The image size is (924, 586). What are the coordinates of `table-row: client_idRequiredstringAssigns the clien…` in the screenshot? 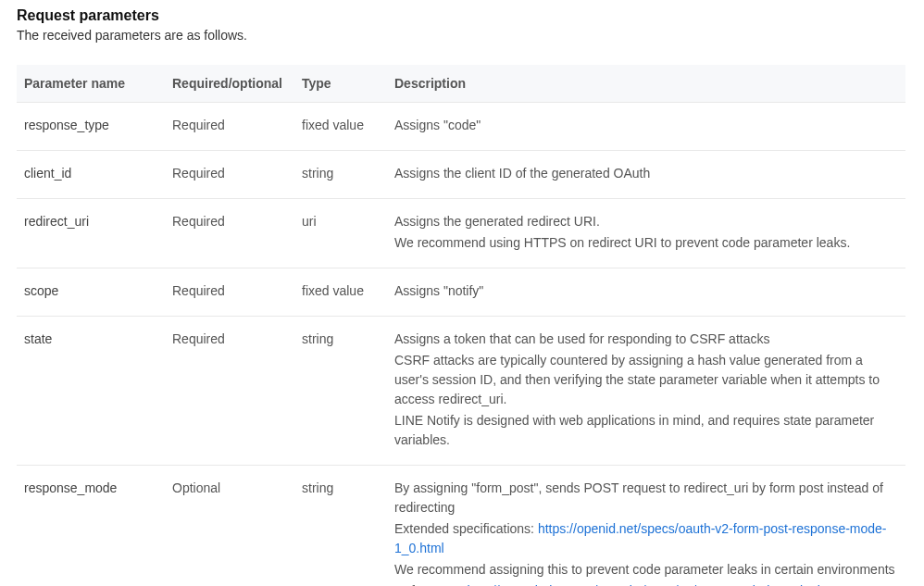 It's located at (461, 175).